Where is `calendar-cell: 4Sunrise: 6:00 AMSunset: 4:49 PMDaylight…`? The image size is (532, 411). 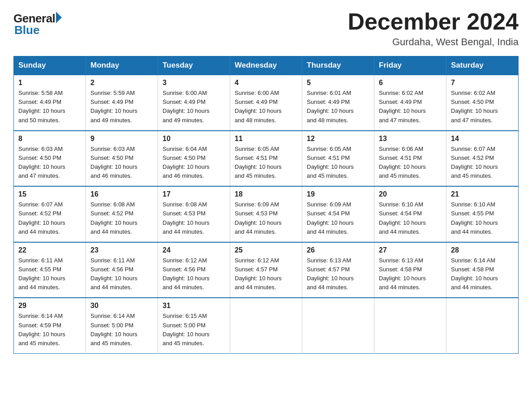
calendar-cell: 4Sunrise: 6:00 AMSunset: 4:49 PMDaylight… is located at coordinates (266, 103).